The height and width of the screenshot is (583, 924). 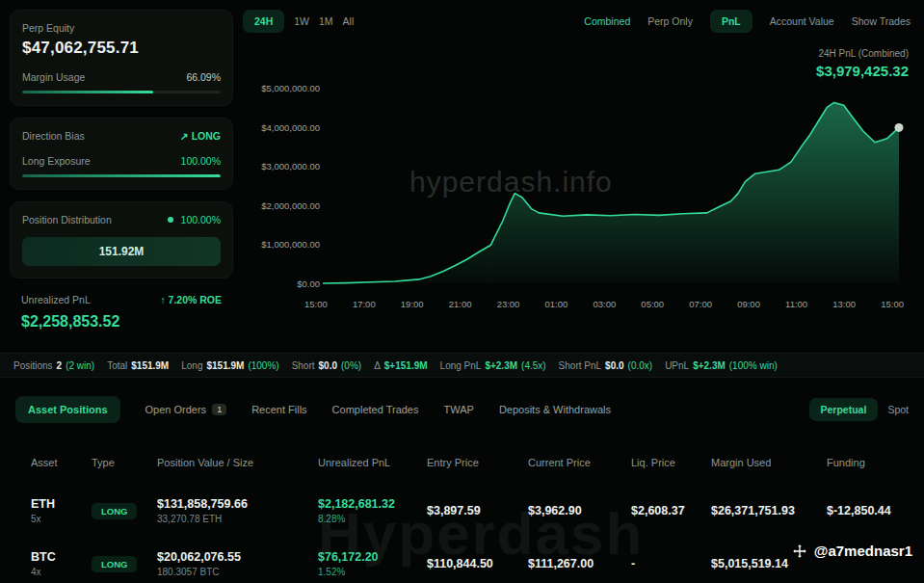 What do you see at coordinates (478, 511) in the screenshot?
I see `entry-price: $3,897.59` at bounding box center [478, 511].